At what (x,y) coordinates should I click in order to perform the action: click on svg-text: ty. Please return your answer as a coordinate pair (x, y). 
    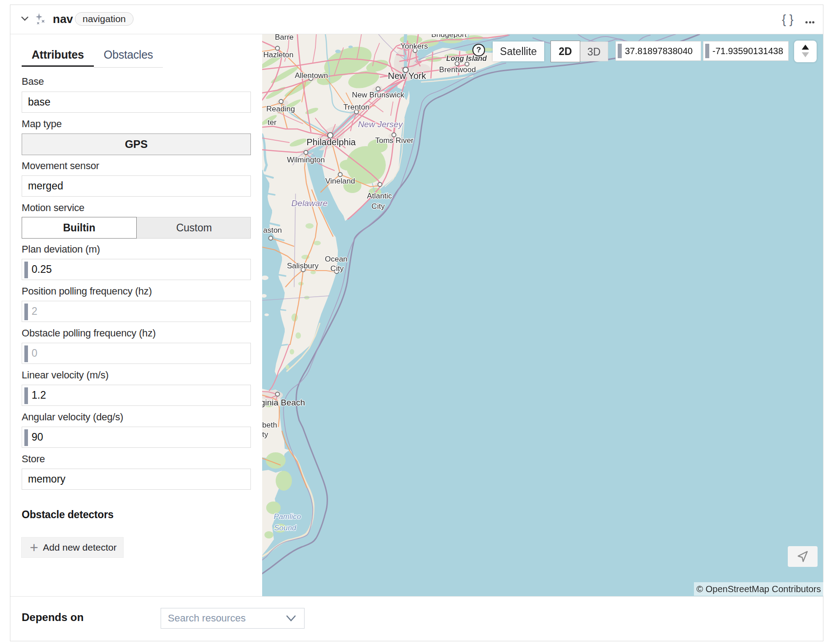
    Looking at the image, I should click on (265, 435).